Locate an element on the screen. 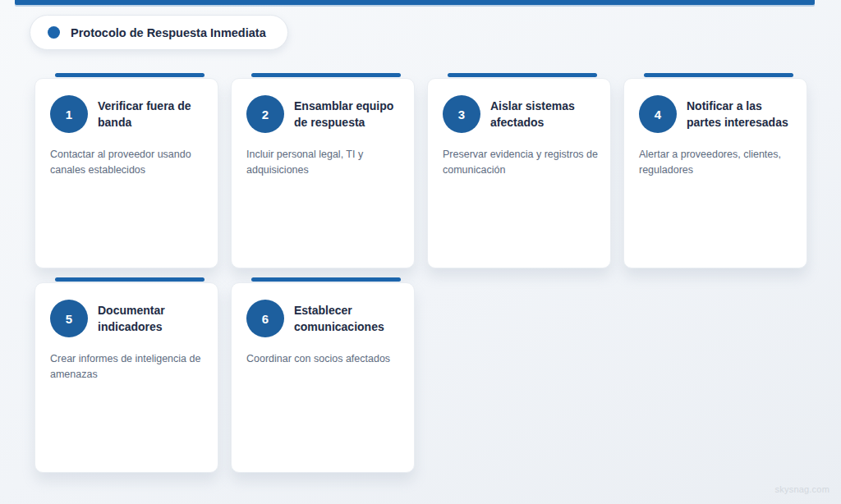 The image size is (841, 504). step-title: Verificar fuera de banda is located at coordinates (150, 115).